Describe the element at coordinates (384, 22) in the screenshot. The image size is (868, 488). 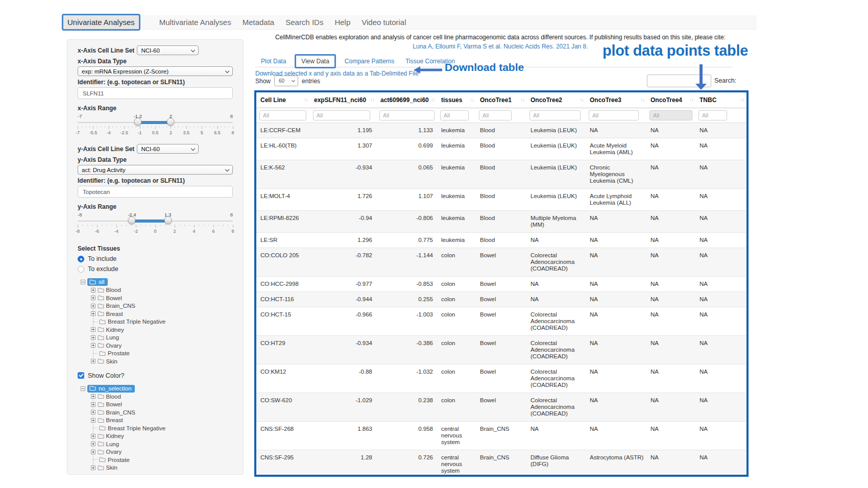
I see `nav-tab-video-tutorial: Video tutorial` at that location.